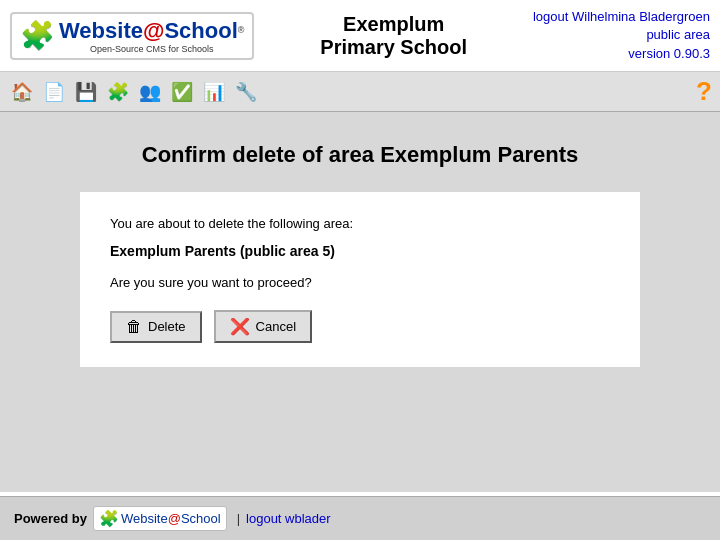 The height and width of the screenshot is (540, 720). What do you see at coordinates (394, 48) in the screenshot?
I see `site-school: Primary School` at bounding box center [394, 48].